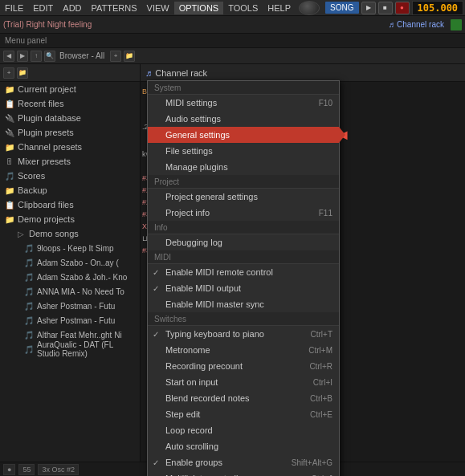 The image size is (465, 476). What do you see at coordinates (29, 278) in the screenshot?
I see `track3-icon: 🎵` at bounding box center [29, 278].